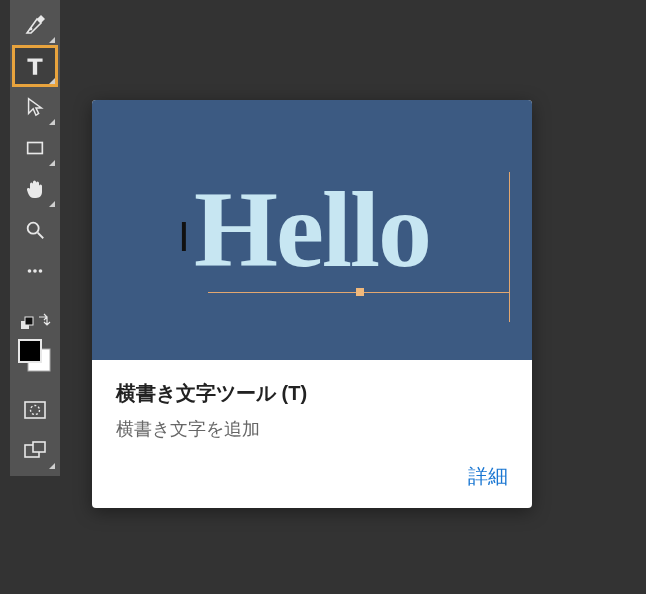 This screenshot has width=646, height=594. I want to click on path-selection-tool, so click(35, 107).